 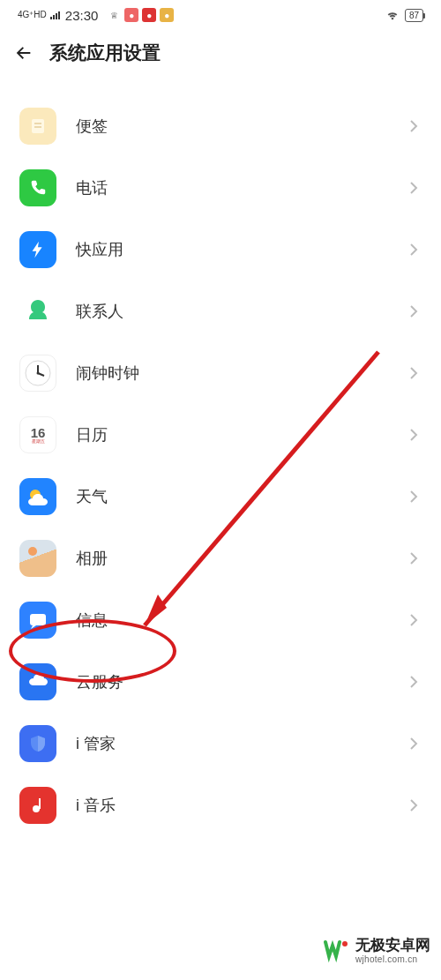 I want to click on app-label: 快应用, so click(x=243, y=250).